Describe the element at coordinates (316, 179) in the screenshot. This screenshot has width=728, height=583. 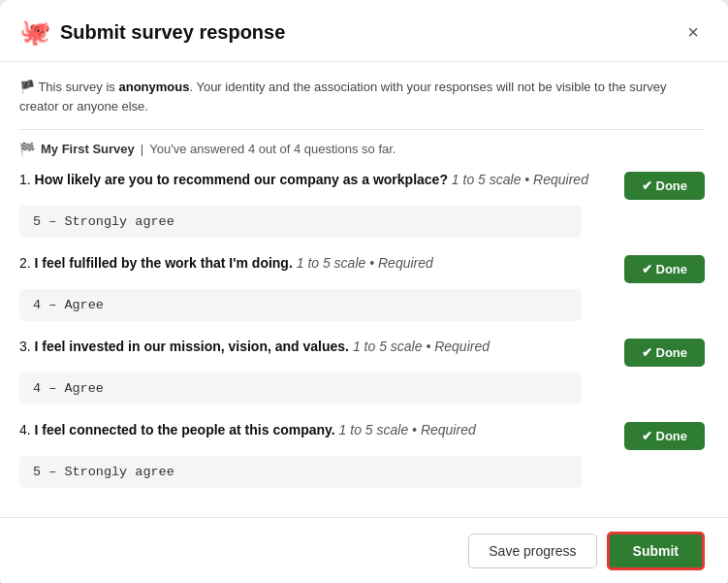
I see `question-text-1: 1. How likely are you to recommend our c…` at that location.